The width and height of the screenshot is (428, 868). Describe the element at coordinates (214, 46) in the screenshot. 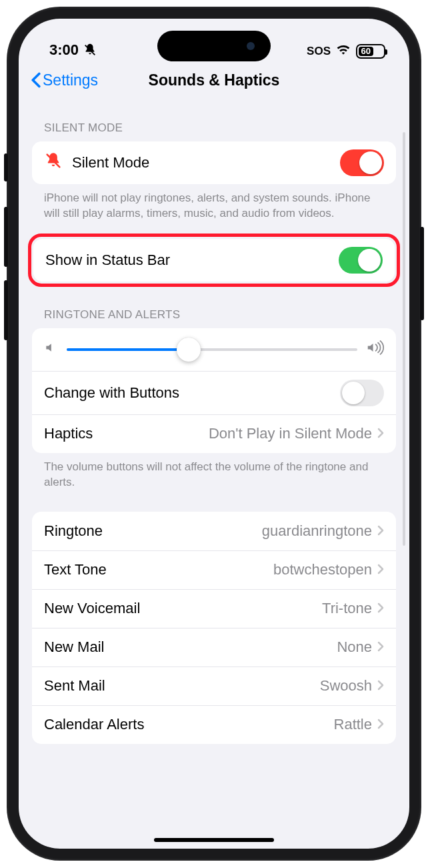

I see `dynamic-island` at that location.